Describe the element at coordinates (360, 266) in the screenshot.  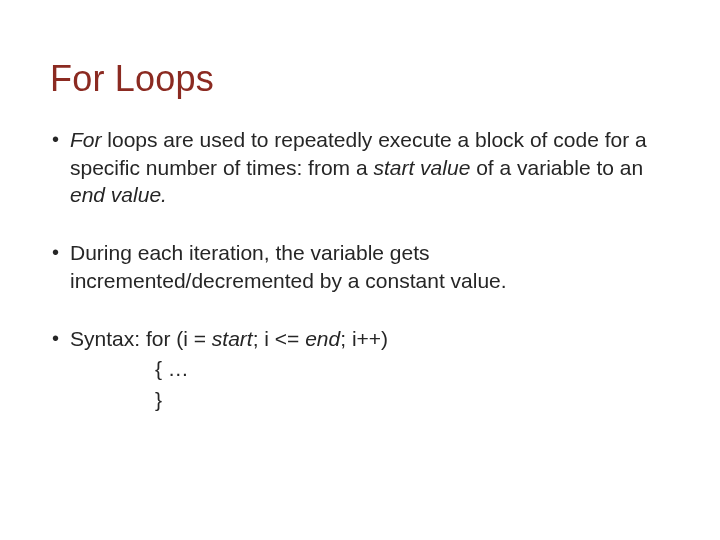
I see `bullet-2: During each iteration, the variable gets…` at that location.